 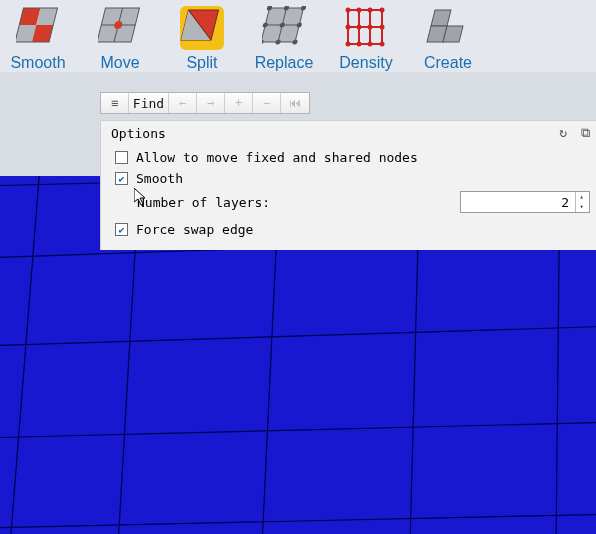 I want to click on tool-label: Density, so click(x=366, y=63).